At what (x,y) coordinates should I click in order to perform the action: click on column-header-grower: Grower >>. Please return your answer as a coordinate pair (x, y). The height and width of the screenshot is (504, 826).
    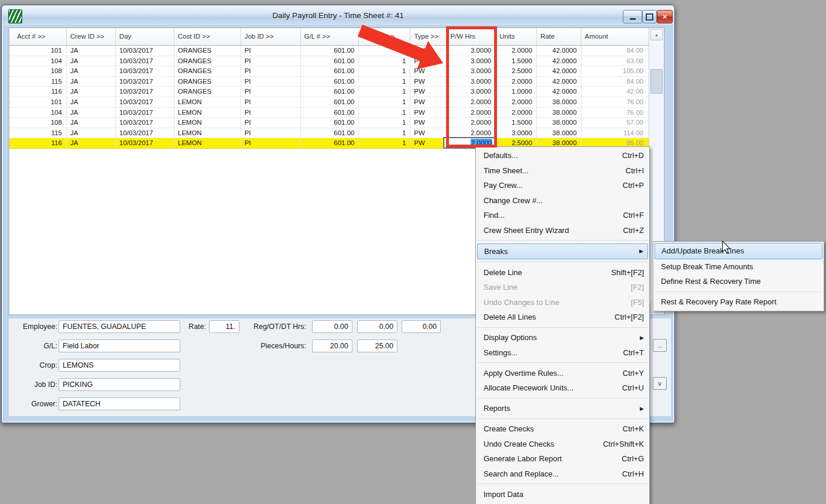
    Looking at the image, I should click on (385, 36).